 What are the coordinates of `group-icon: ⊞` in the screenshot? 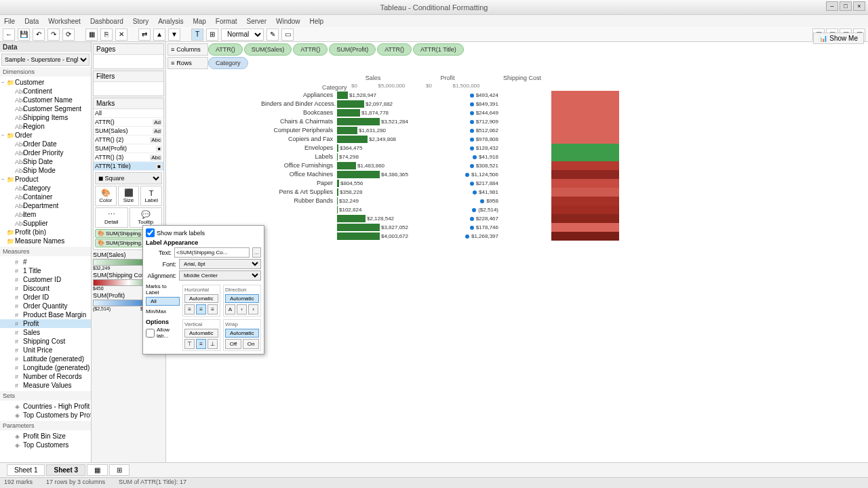 It's located at (212, 35).